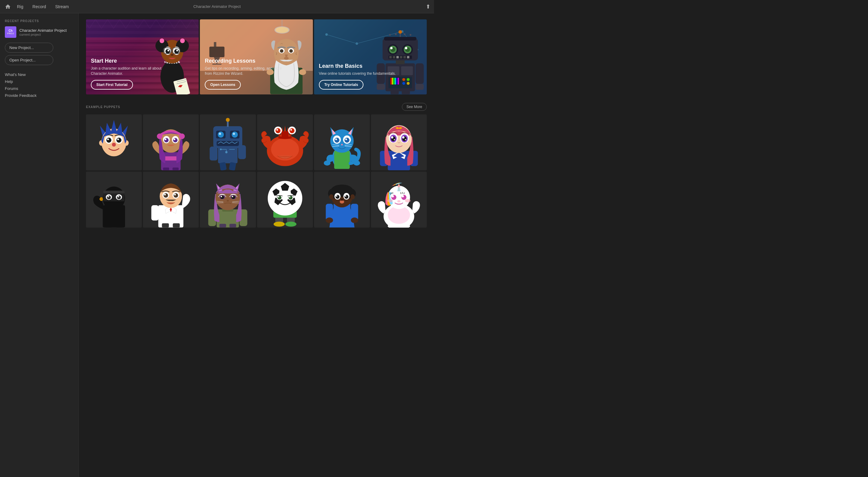  What do you see at coordinates (342, 142) in the screenshot?
I see `puppet-cat-blue` at bounding box center [342, 142].